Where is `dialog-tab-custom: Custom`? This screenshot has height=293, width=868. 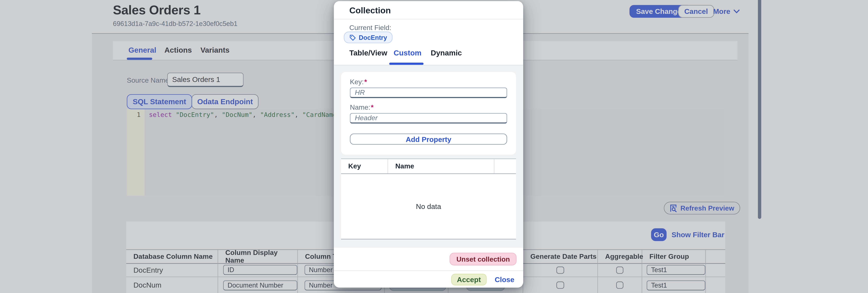 dialog-tab-custom: Custom is located at coordinates (408, 53).